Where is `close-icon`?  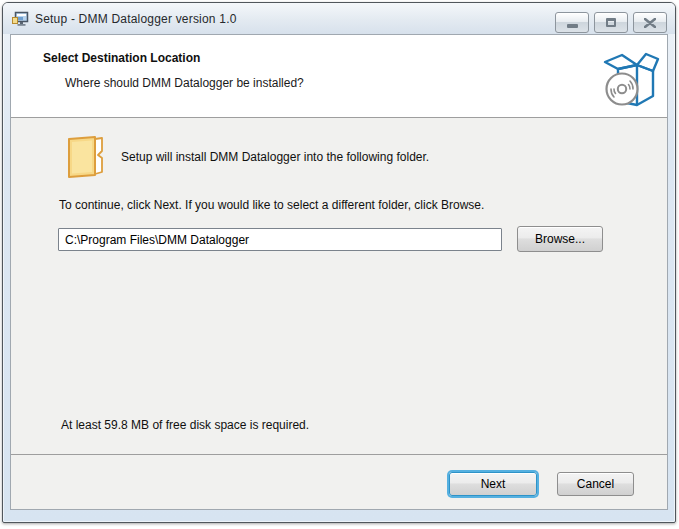
close-icon is located at coordinates (650, 23).